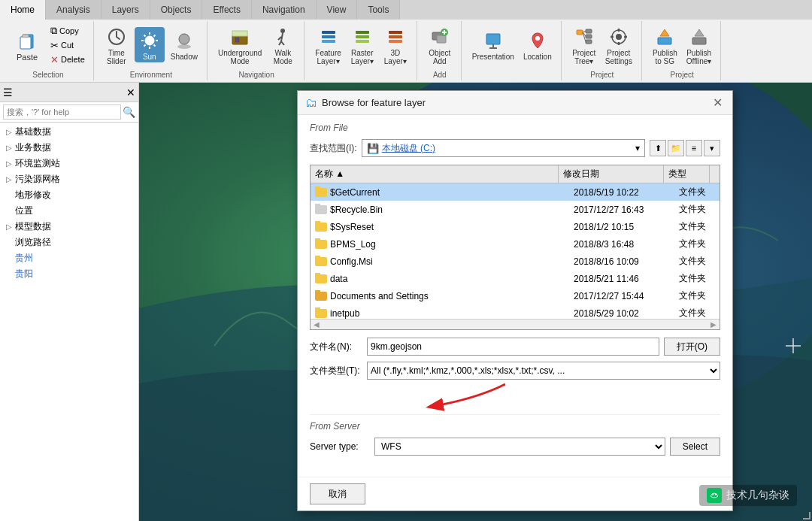 This screenshot has height=521, width=812. I want to click on cancel-button: 取消, so click(338, 494).